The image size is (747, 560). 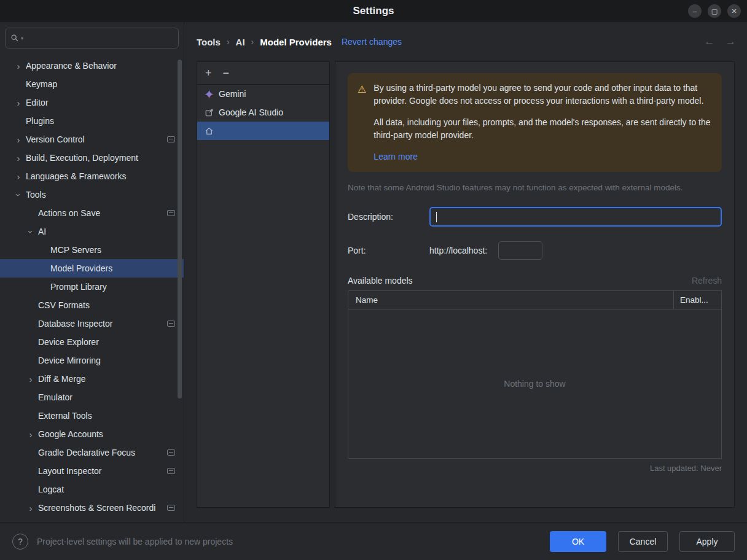 What do you see at coordinates (107, 305) in the screenshot?
I see `sidebar-item-label: CSV Formats` at bounding box center [107, 305].